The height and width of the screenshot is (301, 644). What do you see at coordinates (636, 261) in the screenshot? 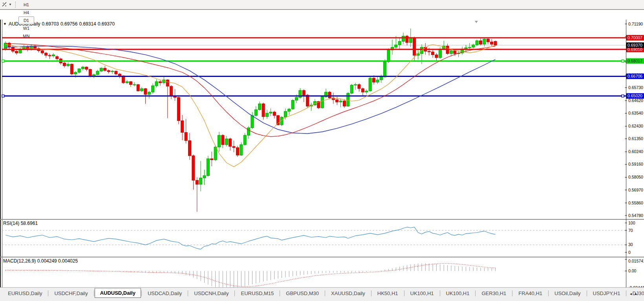
I see `macd-axis-label: 0.015741` at bounding box center [636, 261].